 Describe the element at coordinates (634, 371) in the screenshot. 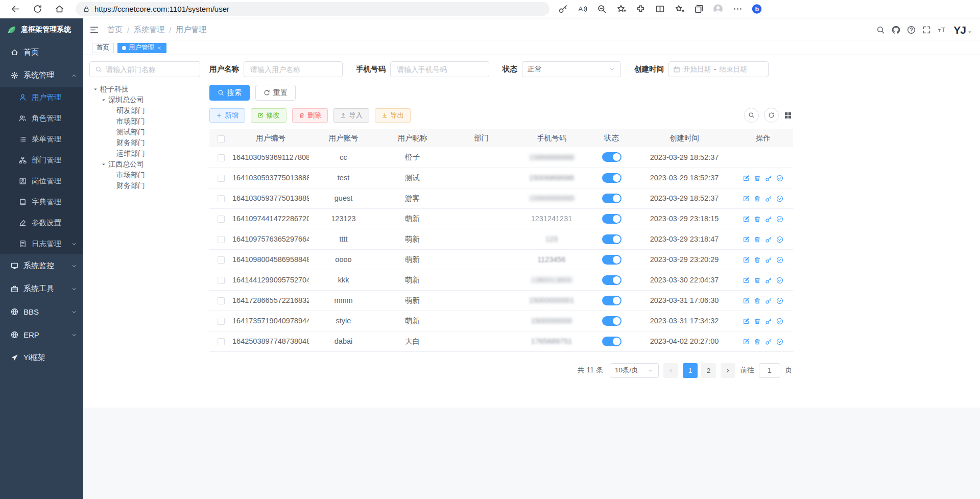

I see `page-size-select: 10条/页` at that location.